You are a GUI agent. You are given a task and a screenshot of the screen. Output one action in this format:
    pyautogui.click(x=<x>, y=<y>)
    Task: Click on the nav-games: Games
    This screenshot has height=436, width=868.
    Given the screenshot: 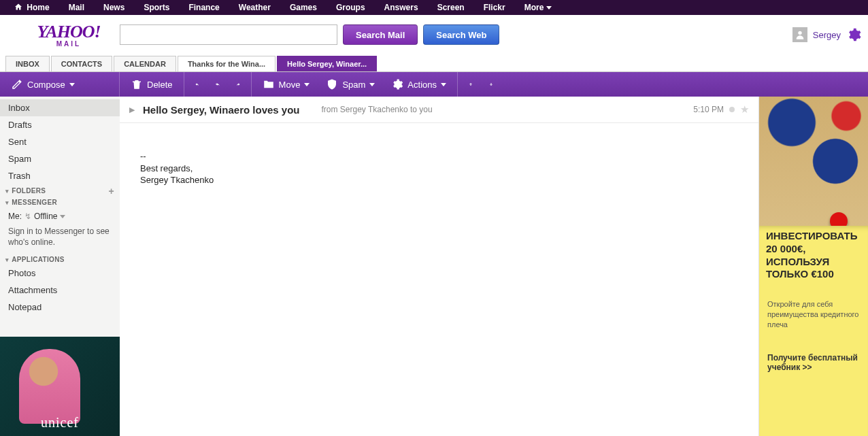 What is the action you would take?
    pyautogui.click(x=303, y=7)
    